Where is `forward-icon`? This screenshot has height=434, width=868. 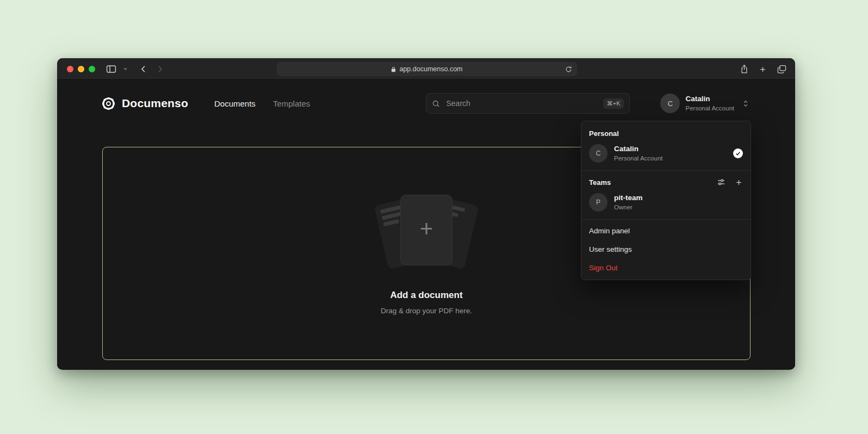 forward-icon is located at coordinates (160, 69).